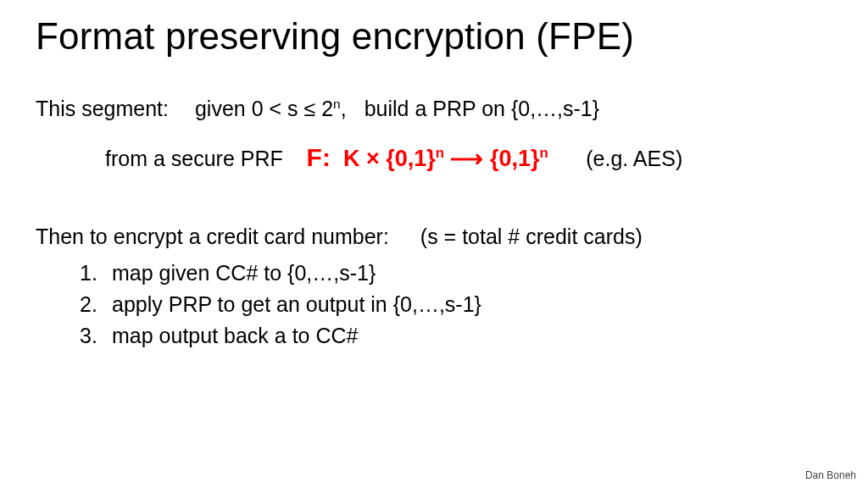 This screenshot has height=488, width=868. I want to click on prf-f-label: F:, so click(319, 158).